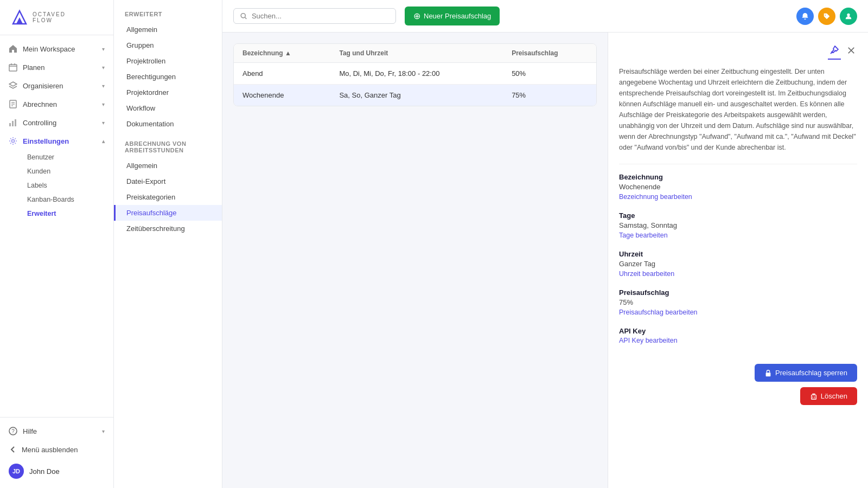  What do you see at coordinates (13, 104) in the screenshot?
I see `receipt-icon` at bounding box center [13, 104].